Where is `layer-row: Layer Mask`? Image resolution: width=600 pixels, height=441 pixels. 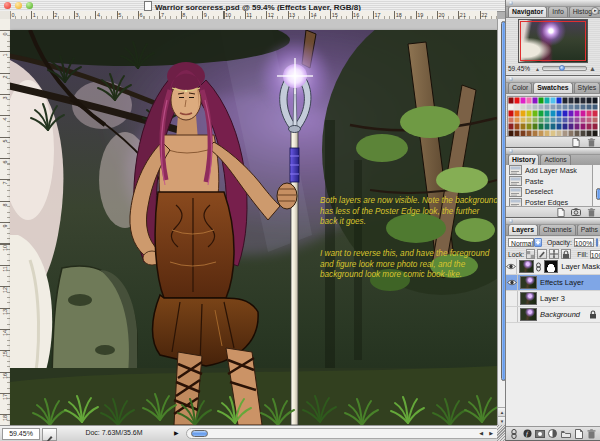
layer-row: Layer Mask is located at coordinates (553, 267).